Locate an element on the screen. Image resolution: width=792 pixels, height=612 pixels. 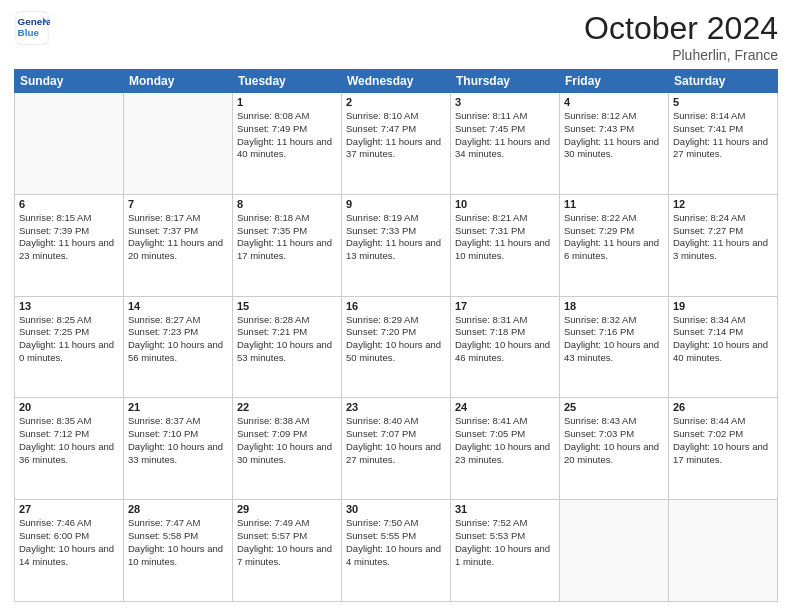
day-info: Sunrise: 8:24 AMSunset: 7:27 PMDaylight:… is located at coordinates (723, 238).